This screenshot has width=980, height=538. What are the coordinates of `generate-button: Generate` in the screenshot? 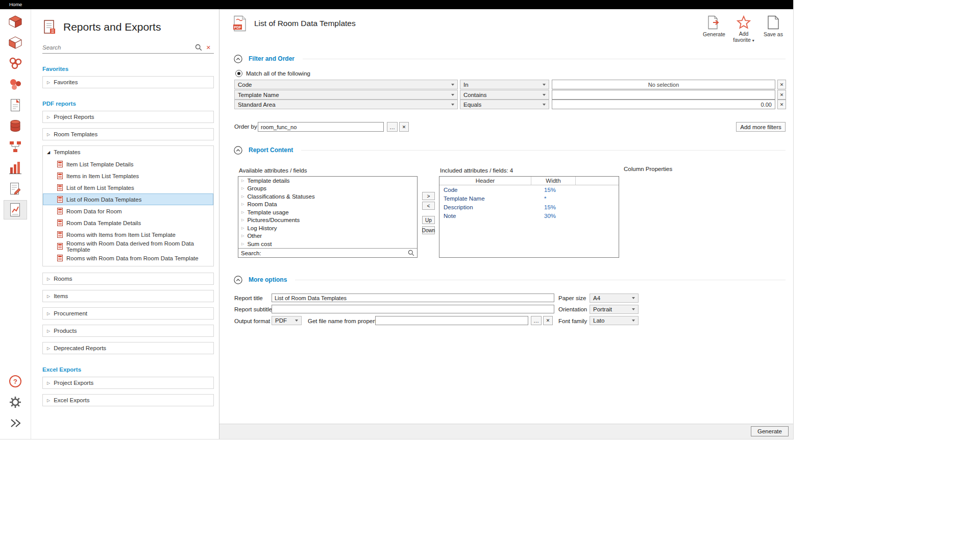 It's located at (714, 30).